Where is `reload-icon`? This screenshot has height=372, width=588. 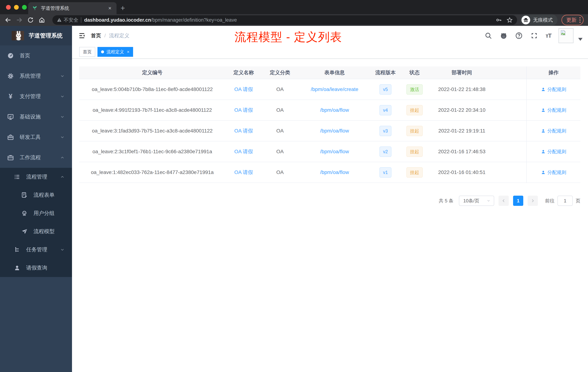 reload-icon is located at coordinates (31, 20).